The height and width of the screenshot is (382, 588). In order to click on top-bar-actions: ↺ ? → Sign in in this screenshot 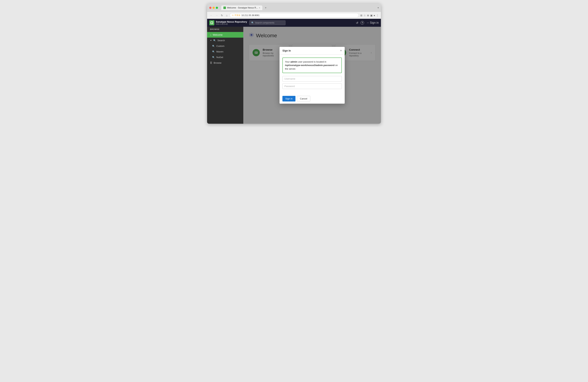, I will do `click(367, 23)`.